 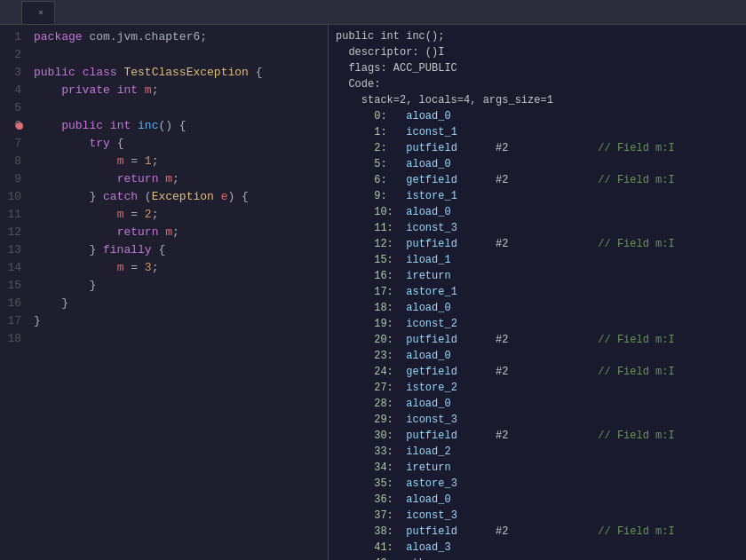 What do you see at coordinates (178, 268) in the screenshot?
I see `code-line-14: m = 3;` at bounding box center [178, 268].